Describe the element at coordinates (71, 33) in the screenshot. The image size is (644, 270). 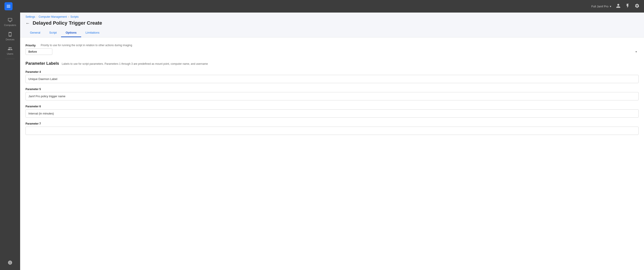
I see `tab-options: Options` at that location.